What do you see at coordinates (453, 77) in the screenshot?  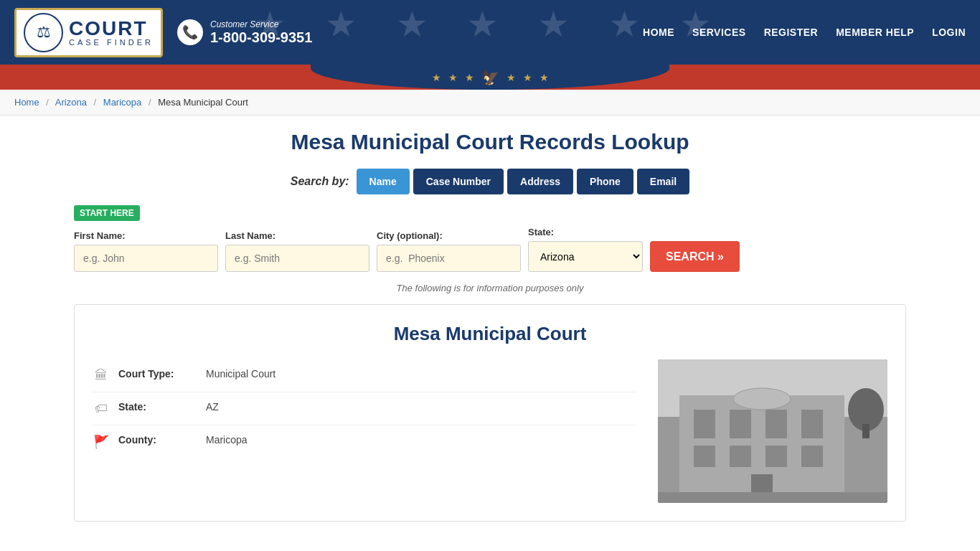 I see `star-left-2: ★` at bounding box center [453, 77].